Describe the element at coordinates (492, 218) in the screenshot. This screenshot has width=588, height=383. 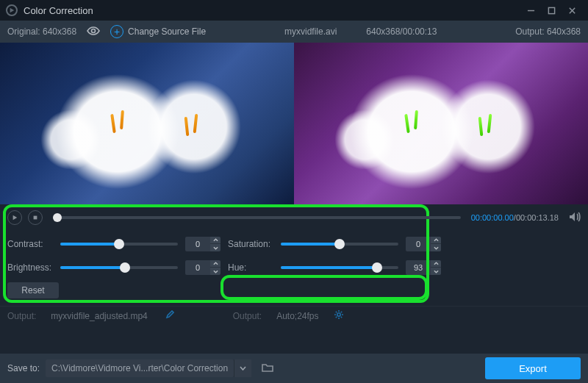
I see `time-current: 00:00:00.00` at that location.